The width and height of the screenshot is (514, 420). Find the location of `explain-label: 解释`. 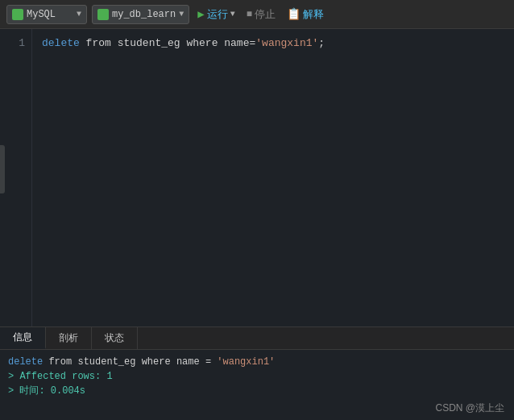

explain-label: 解释 is located at coordinates (313, 15).